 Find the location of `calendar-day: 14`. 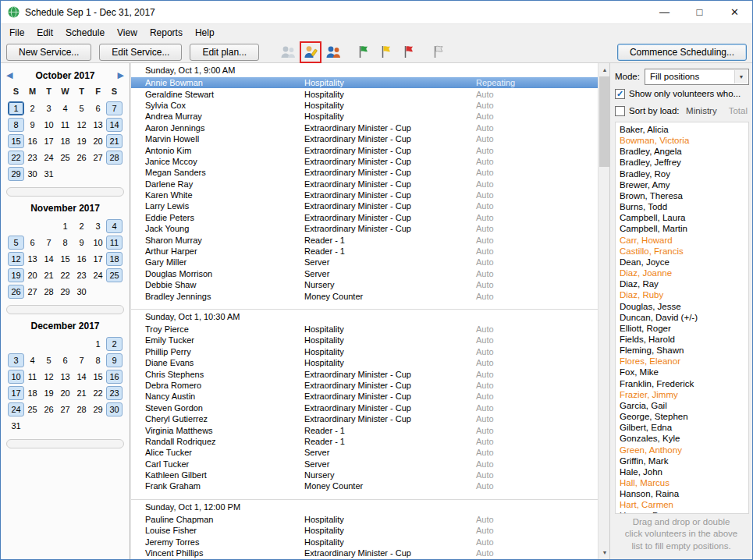

calendar-day: 14 is located at coordinates (48, 259).